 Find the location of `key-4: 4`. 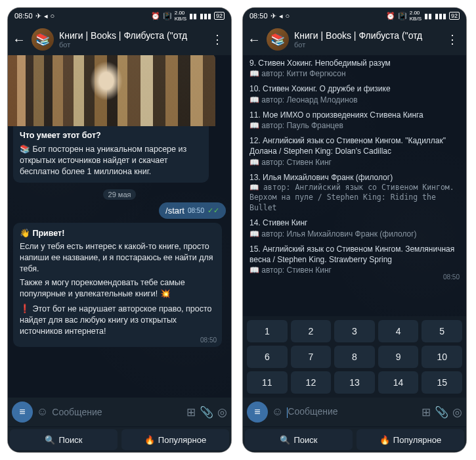

key-4: 4 is located at coordinates (399, 331).